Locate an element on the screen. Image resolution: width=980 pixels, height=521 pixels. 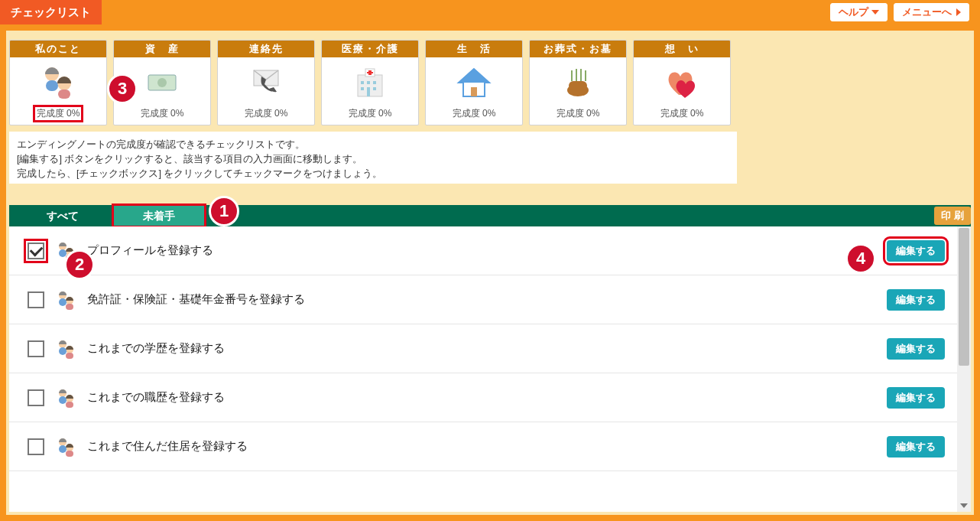
category-card-0: 私のこと完成度 0% is located at coordinates (58, 83).